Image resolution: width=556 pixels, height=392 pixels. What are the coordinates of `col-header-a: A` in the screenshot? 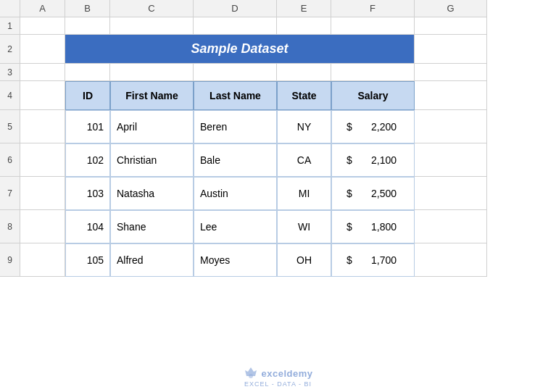 It's located at (43, 9).